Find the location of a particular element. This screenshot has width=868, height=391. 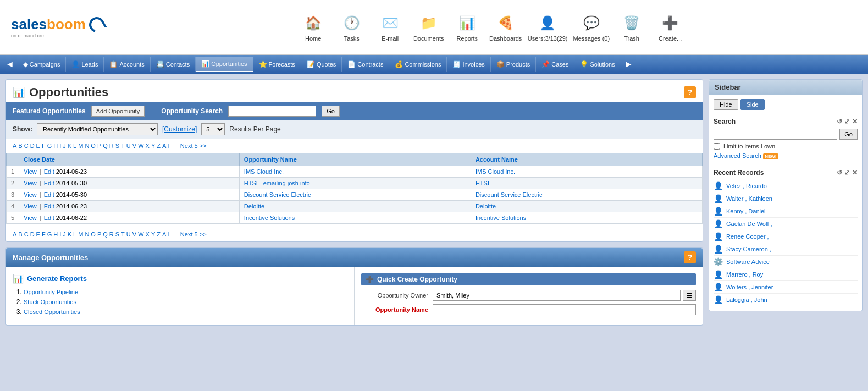

alpha-bottom-y: Y is located at coordinates (153, 234).